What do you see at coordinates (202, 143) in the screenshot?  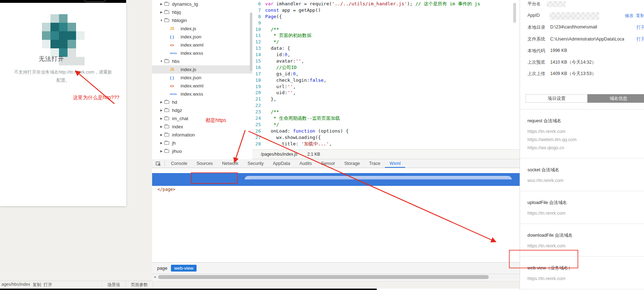 I see `tree-folder-jh: ▶jh` at bounding box center [202, 143].